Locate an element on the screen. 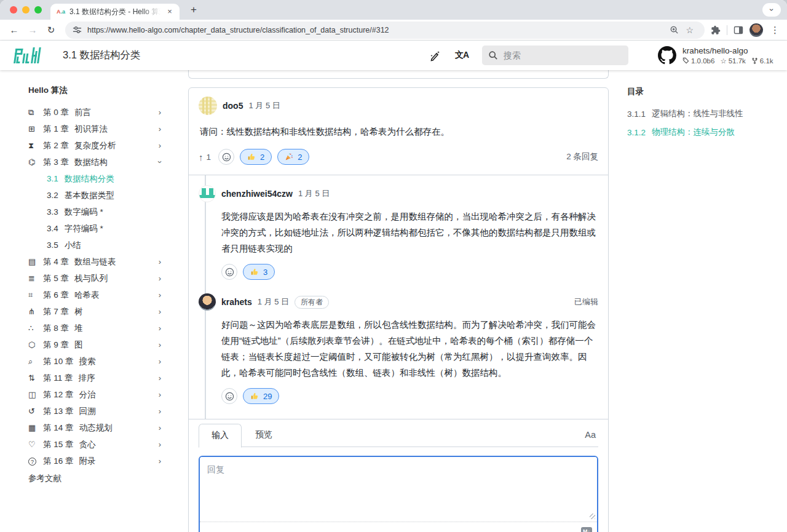 Image resolution: width=787 pixels, height=532 pixels. heap-icon: ∴ is located at coordinates (36, 328).